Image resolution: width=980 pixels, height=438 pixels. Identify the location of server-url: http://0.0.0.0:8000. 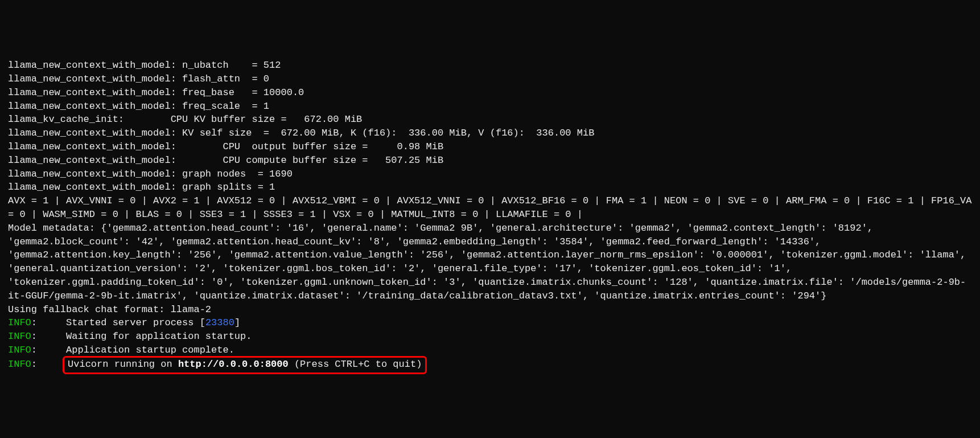
(233, 365).